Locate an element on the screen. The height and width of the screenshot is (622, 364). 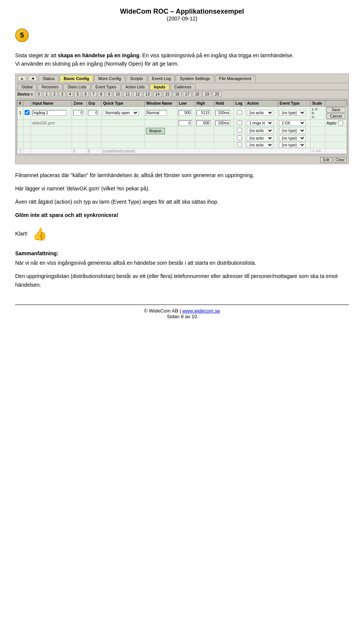
row5-log-cell is located at coordinates (240, 145).